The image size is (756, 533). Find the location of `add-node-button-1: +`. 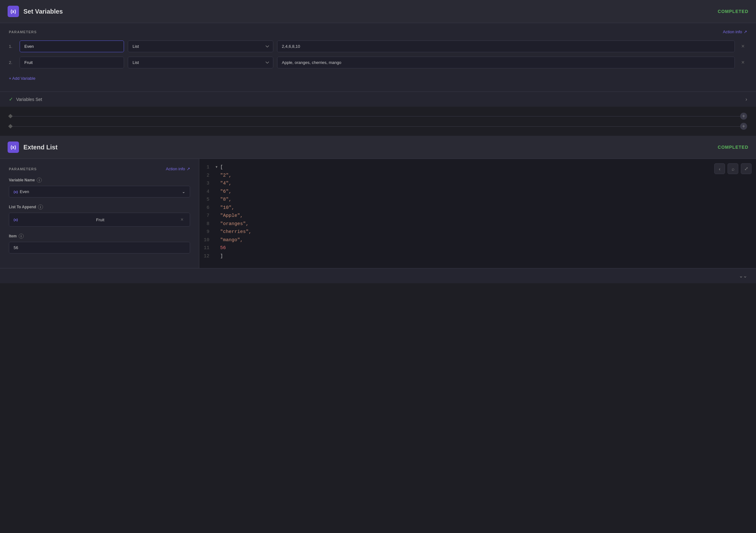

add-node-button-1: + is located at coordinates (743, 116).